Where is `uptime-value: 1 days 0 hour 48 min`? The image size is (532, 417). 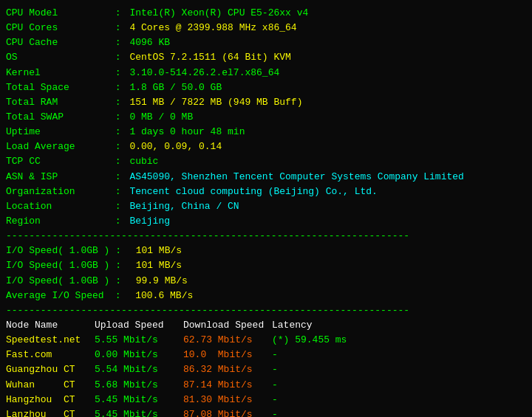
uptime-value: 1 days 0 hour 48 min is located at coordinates (187, 132).